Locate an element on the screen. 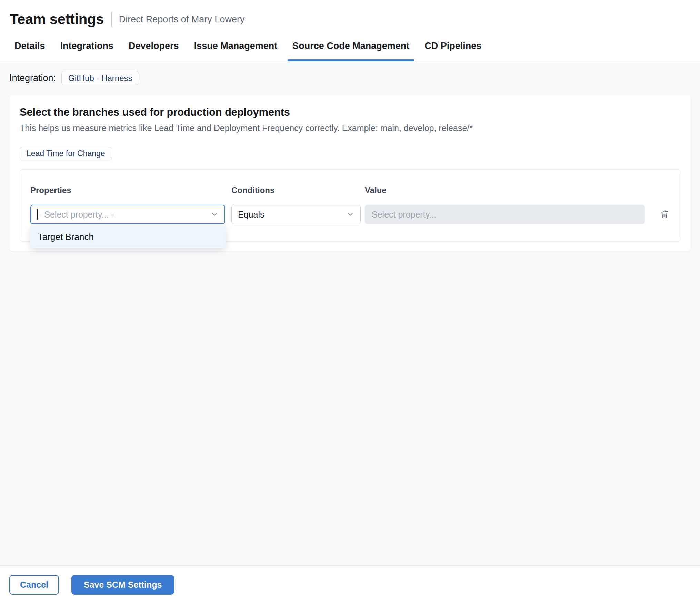  text-cursor is located at coordinates (38, 214).